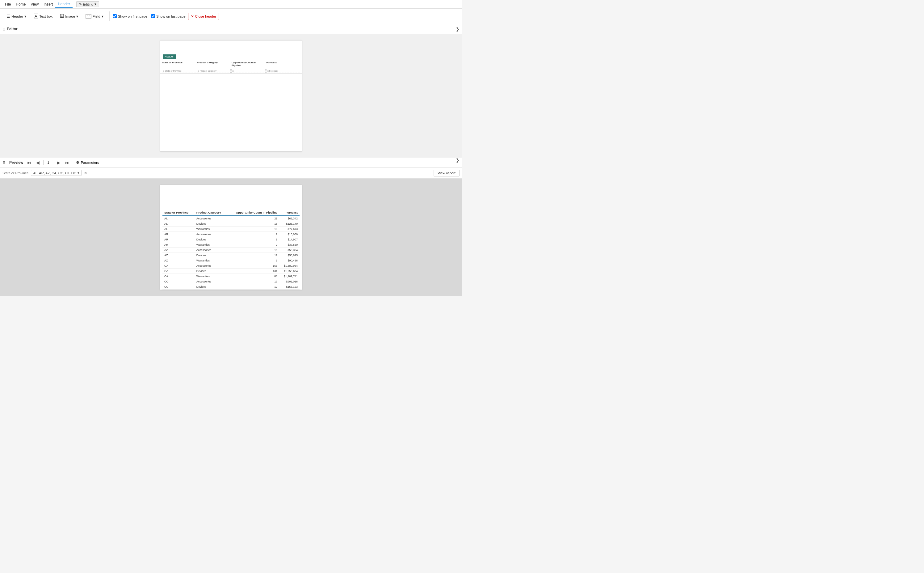 This screenshot has height=573, width=924. I want to click on table-row: ARWarranties2$37,550, so click(231, 245).